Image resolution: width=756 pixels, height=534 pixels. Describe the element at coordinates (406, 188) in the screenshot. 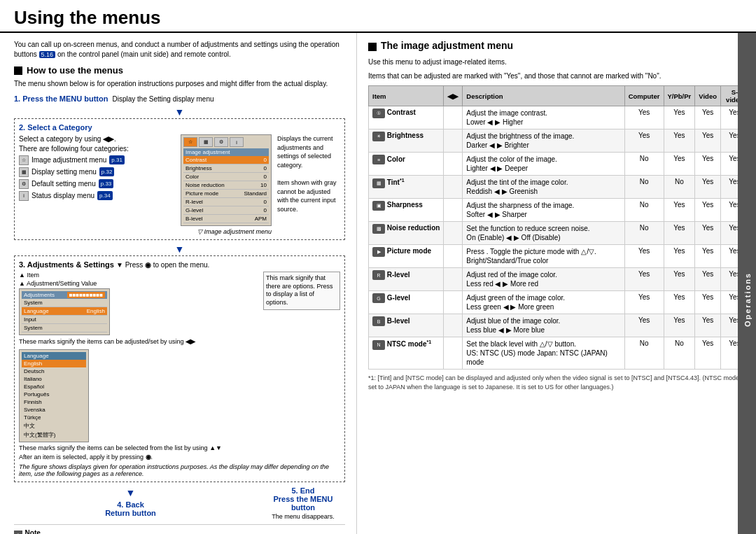

I see `item-cell: ▦ Tint*1` at that location.